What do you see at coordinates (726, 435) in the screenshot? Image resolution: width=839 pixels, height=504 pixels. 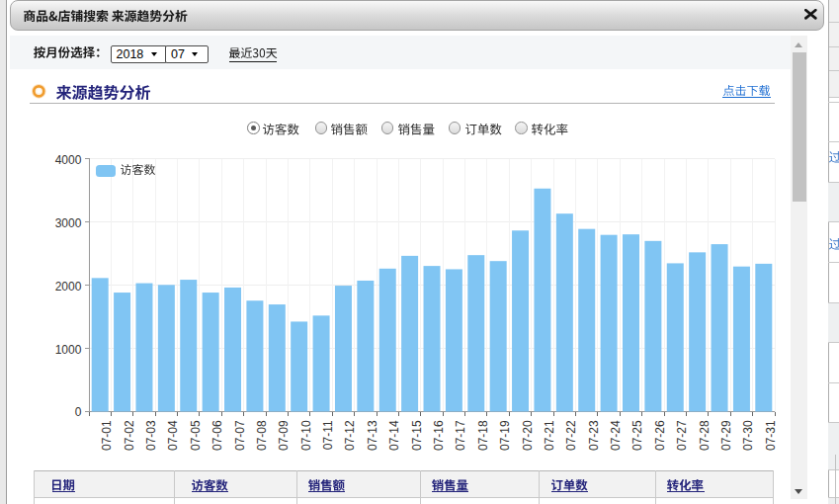 I see `svg-text: 07-29` at bounding box center [726, 435].